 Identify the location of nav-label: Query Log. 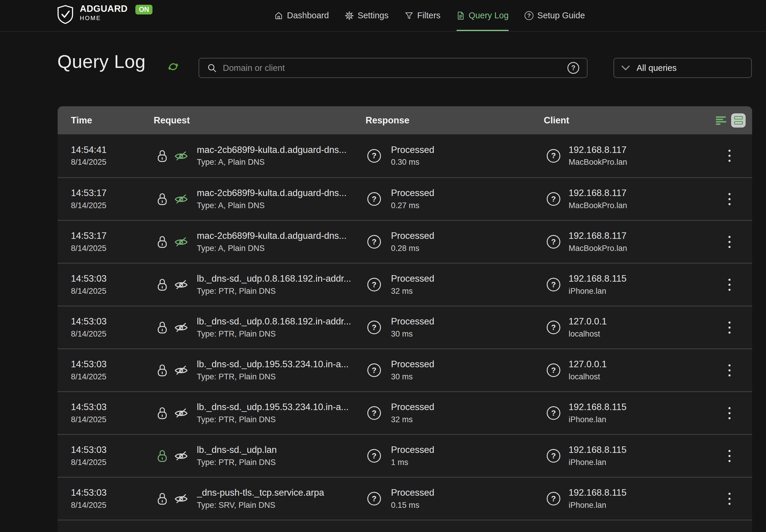
(488, 15).